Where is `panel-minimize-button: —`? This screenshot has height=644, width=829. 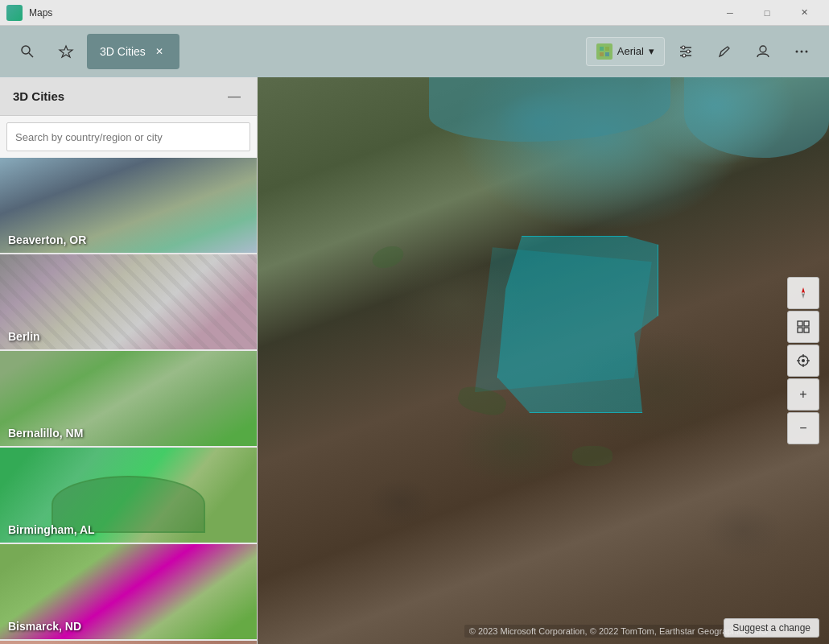
panel-minimize-button: — is located at coordinates (234, 97).